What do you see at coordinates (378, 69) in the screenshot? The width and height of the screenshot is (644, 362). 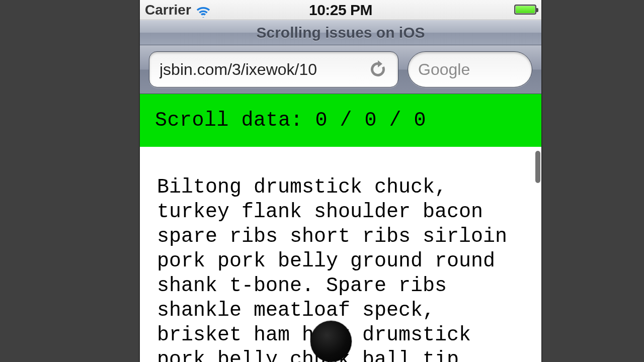 I see `reload-icon` at bounding box center [378, 69].